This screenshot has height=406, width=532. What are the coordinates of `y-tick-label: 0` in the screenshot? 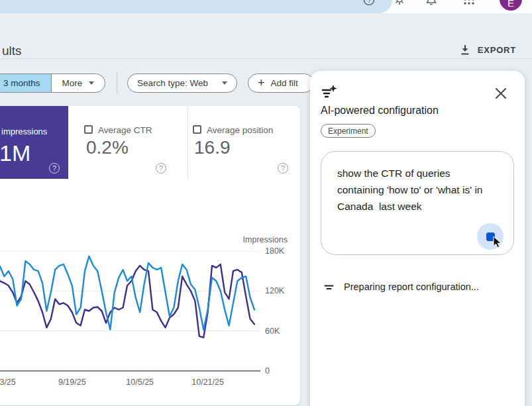 It's located at (268, 371).